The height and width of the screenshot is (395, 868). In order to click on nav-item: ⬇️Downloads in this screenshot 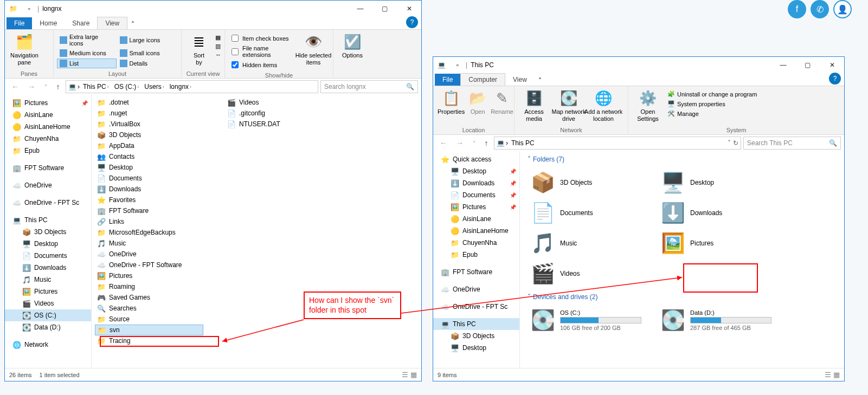, I will do `click(48, 268)`.